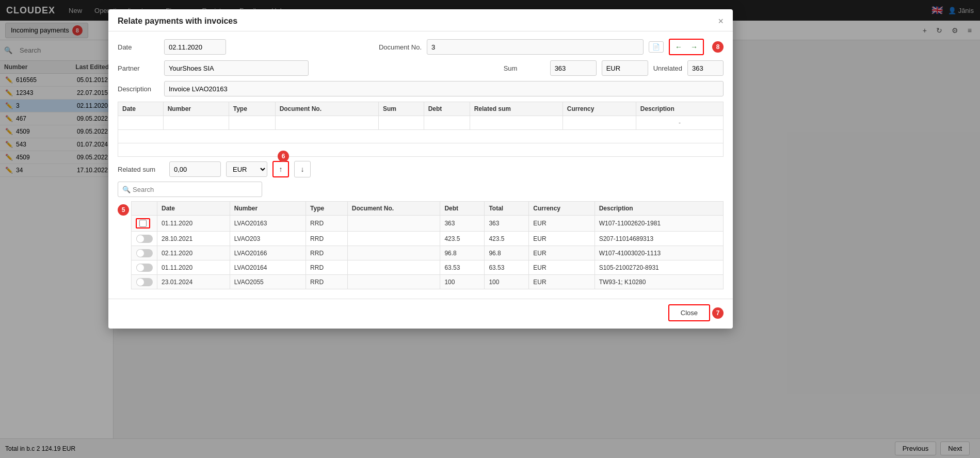  What do you see at coordinates (658, 253) in the screenshot?
I see `list-description: W107-41003020-1113` at bounding box center [658, 253].